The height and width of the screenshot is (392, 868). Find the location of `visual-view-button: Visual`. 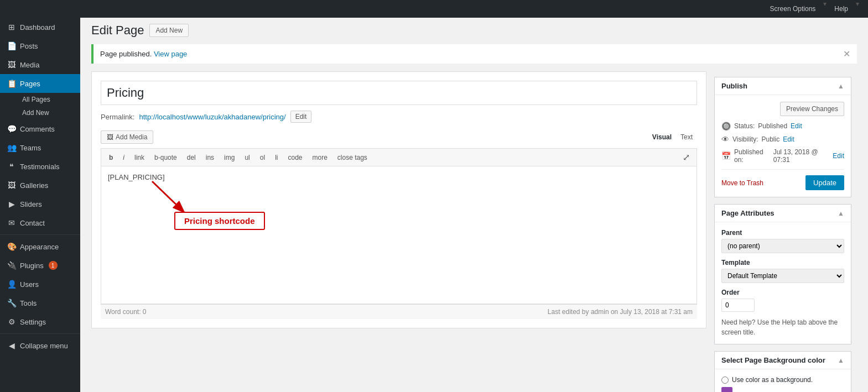

visual-view-button: Visual is located at coordinates (662, 137).